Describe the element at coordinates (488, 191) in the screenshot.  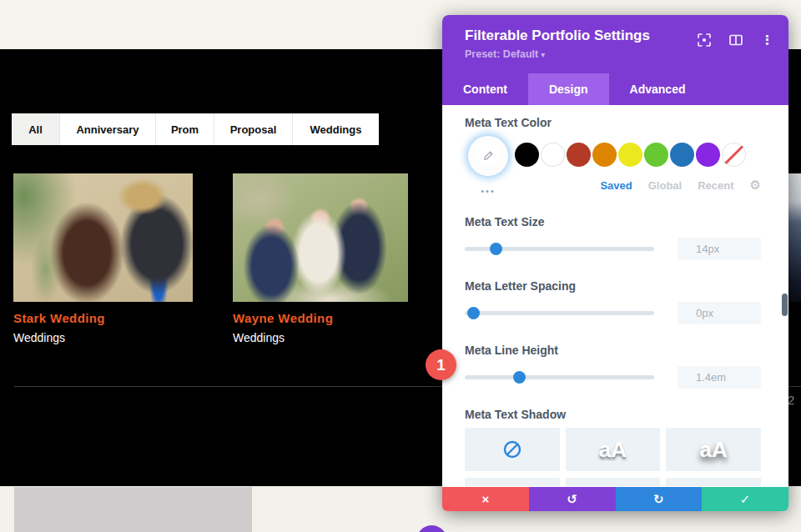
I see `swatch-options-dots: •••` at that location.